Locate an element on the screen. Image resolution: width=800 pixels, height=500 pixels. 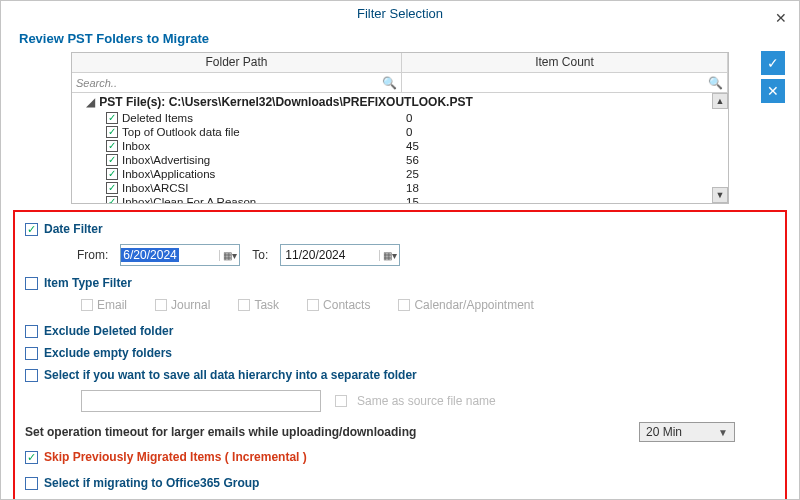
item-type-option: Contacts is located at coordinates (338, 305).